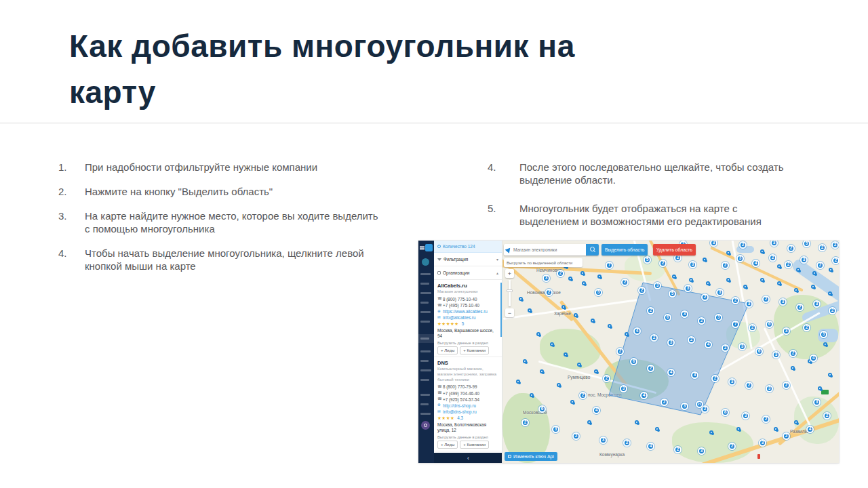 This screenshot has height=488, width=868. Describe the element at coordinates (674, 249) in the screenshot. I see `delete-area-button: Удалить область` at that location.